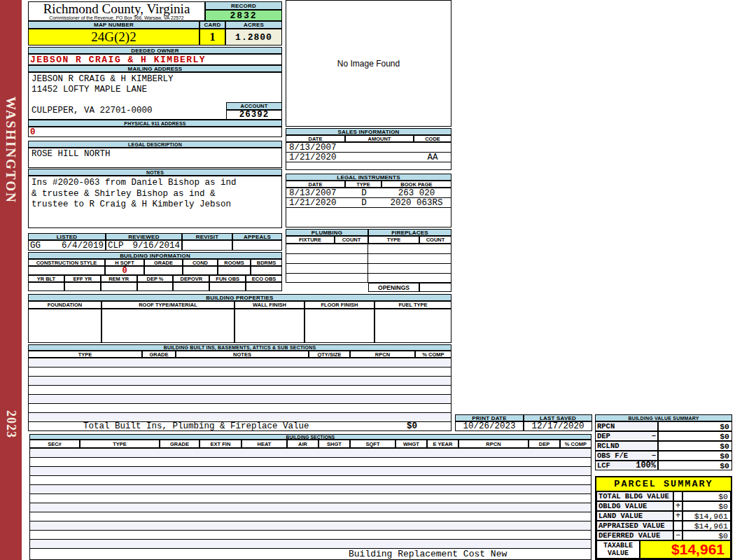 The image size is (735, 560). What do you see at coordinates (244, 11) in the screenshot?
I see `record-box: RECORD 2832` at bounding box center [244, 11].